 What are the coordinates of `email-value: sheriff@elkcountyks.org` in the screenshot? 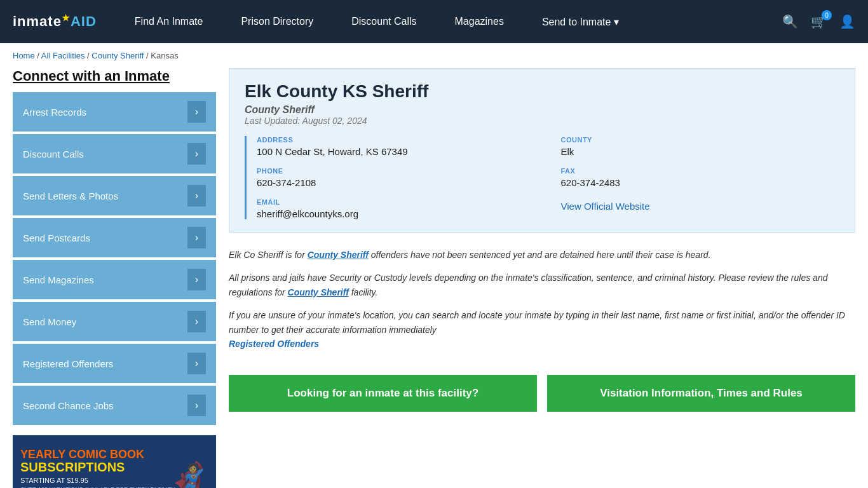 It's located at (397, 214).